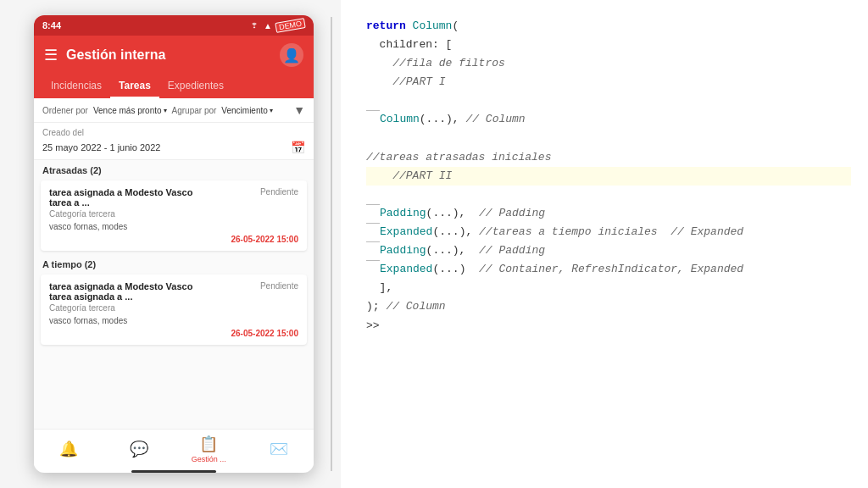 The width and height of the screenshot is (868, 488). What do you see at coordinates (76, 86) in the screenshot?
I see `tab-incidencias: Incidencias` at bounding box center [76, 86].